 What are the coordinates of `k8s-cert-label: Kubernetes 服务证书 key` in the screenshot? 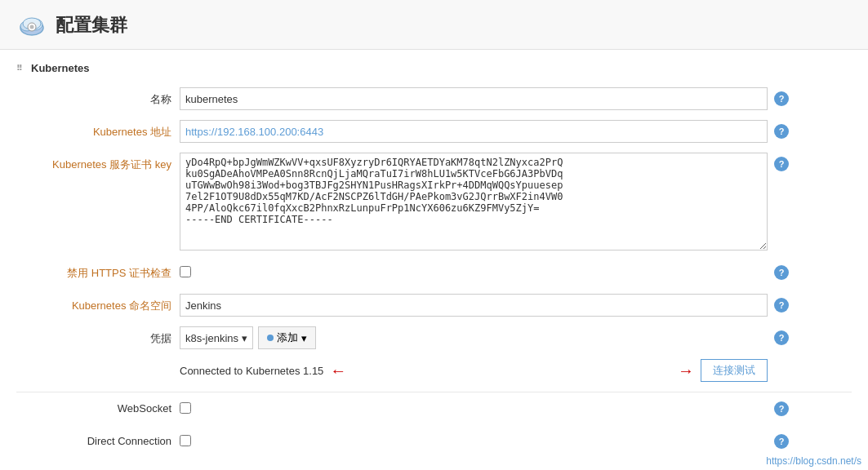 It's located at (98, 162).